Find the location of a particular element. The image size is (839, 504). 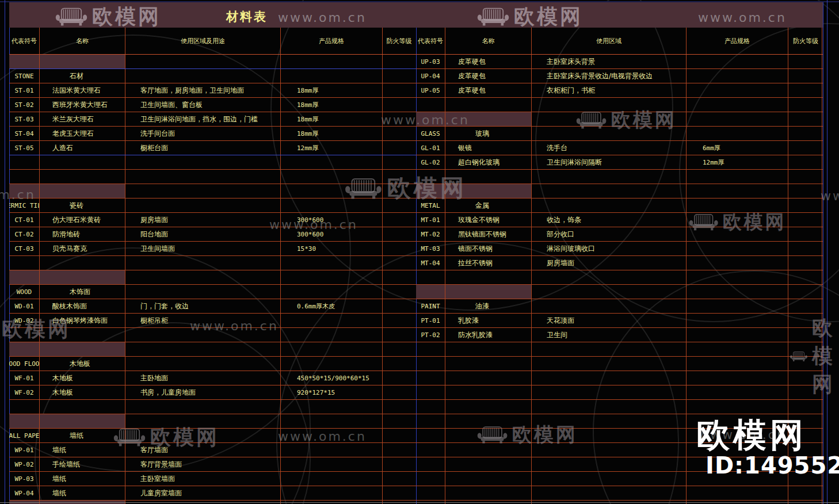

table-cell-name: 防滑地砖 is located at coordinates (83, 234).